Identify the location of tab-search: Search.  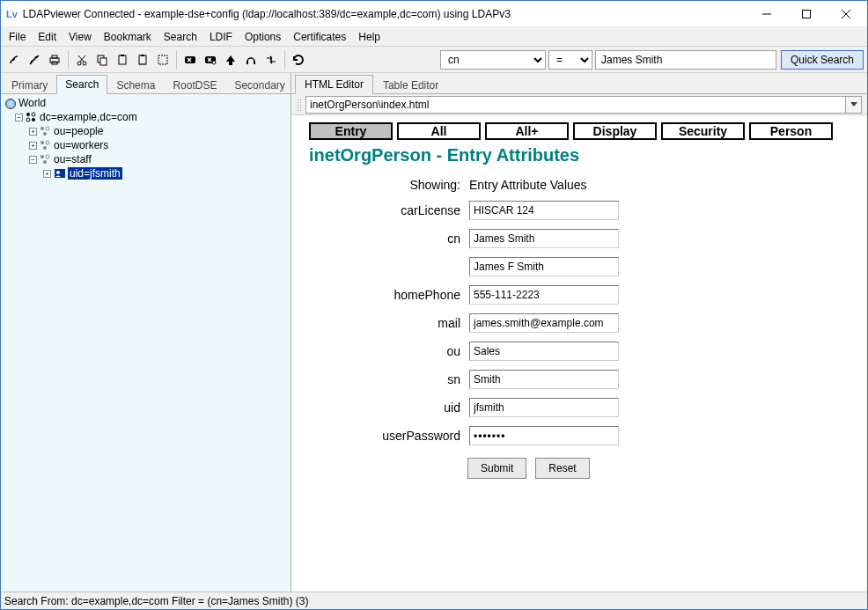
(82, 85).